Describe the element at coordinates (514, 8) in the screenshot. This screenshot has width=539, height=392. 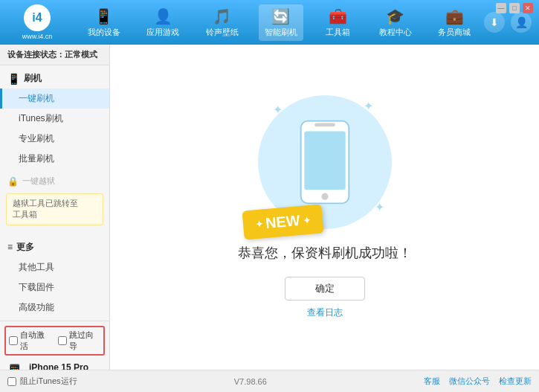
I see `window-controls: — □ ✕` at that location.